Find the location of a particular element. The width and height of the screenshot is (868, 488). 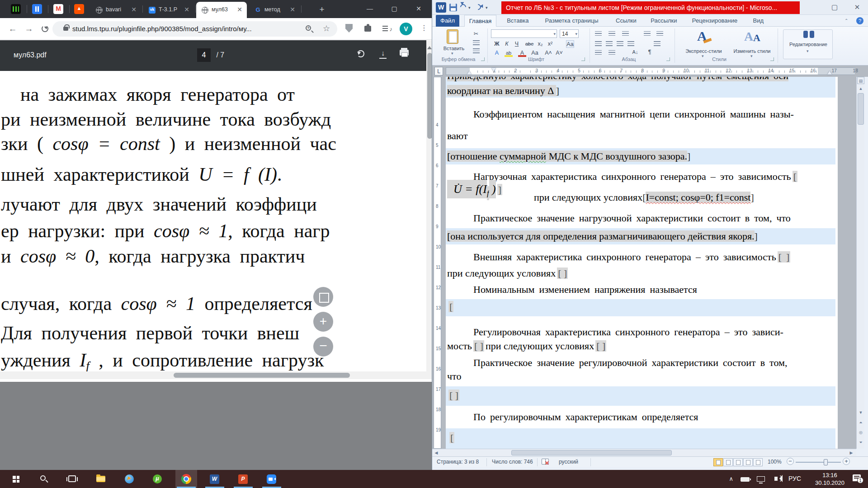

superscript-button: x² is located at coordinates (550, 44).